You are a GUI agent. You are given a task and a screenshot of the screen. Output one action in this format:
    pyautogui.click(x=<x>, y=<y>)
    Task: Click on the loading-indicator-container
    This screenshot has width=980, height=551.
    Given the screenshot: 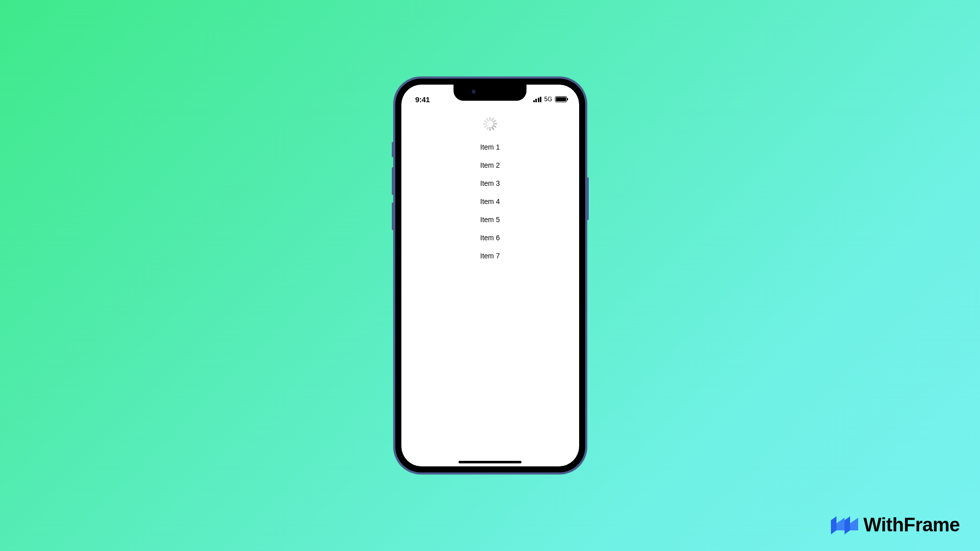 What is the action you would take?
    pyautogui.click(x=491, y=122)
    